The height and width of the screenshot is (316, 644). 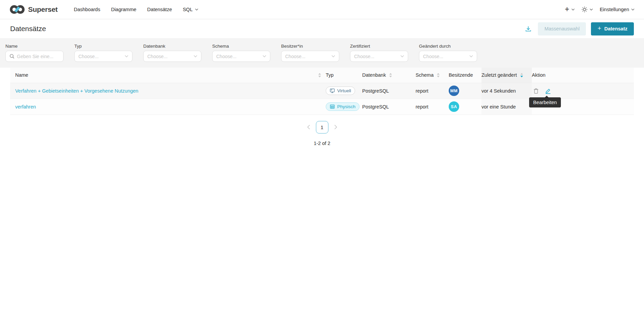 What do you see at coordinates (103, 56) in the screenshot?
I see `typ-select: Choose...` at bounding box center [103, 56].